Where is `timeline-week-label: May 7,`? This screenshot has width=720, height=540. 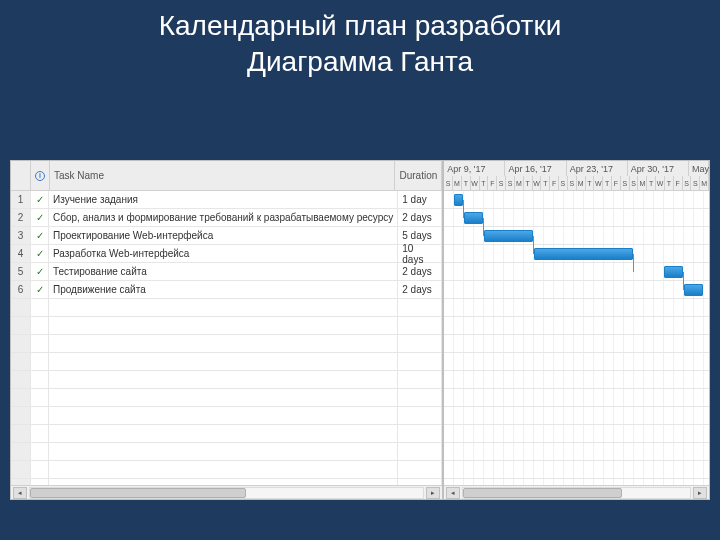
timeline-week-label: May 7, is located at coordinates (699, 168).